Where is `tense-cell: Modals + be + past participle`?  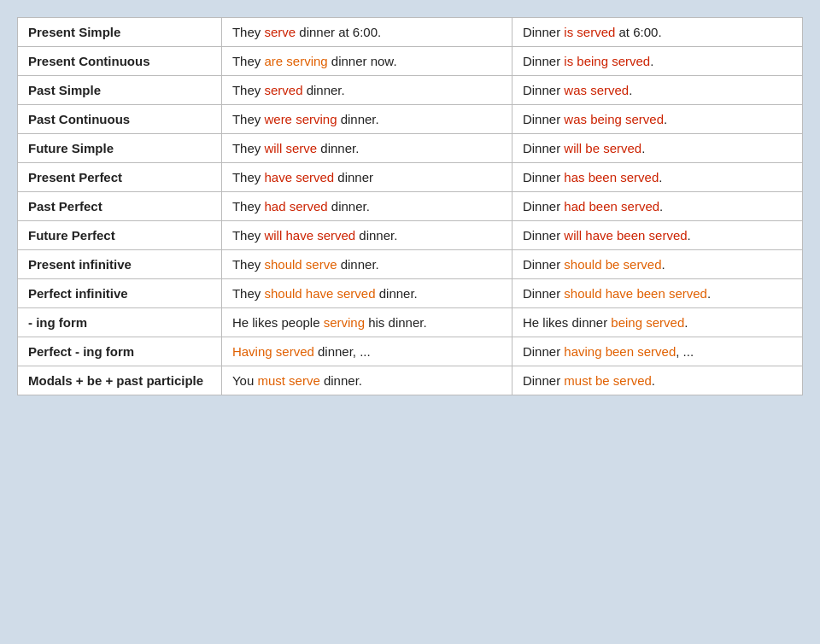 tense-cell: Modals + be + past participle is located at coordinates (120, 381).